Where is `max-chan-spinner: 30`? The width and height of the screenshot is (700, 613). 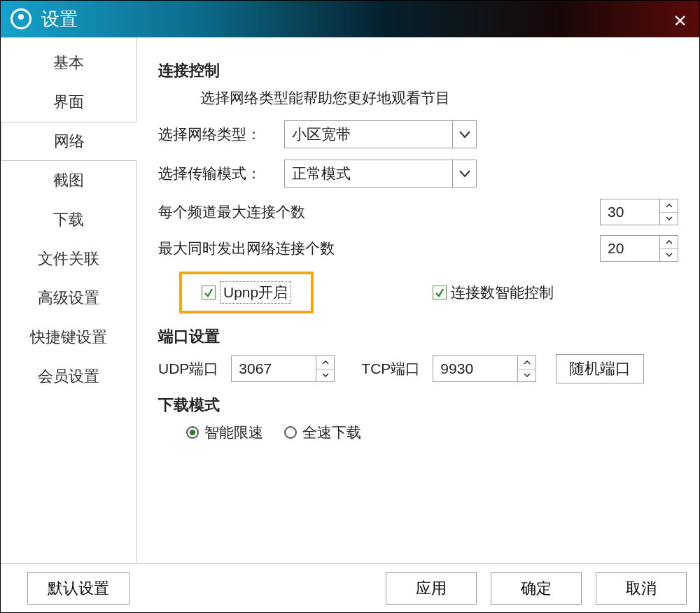 max-chan-spinner: 30 is located at coordinates (639, 212).